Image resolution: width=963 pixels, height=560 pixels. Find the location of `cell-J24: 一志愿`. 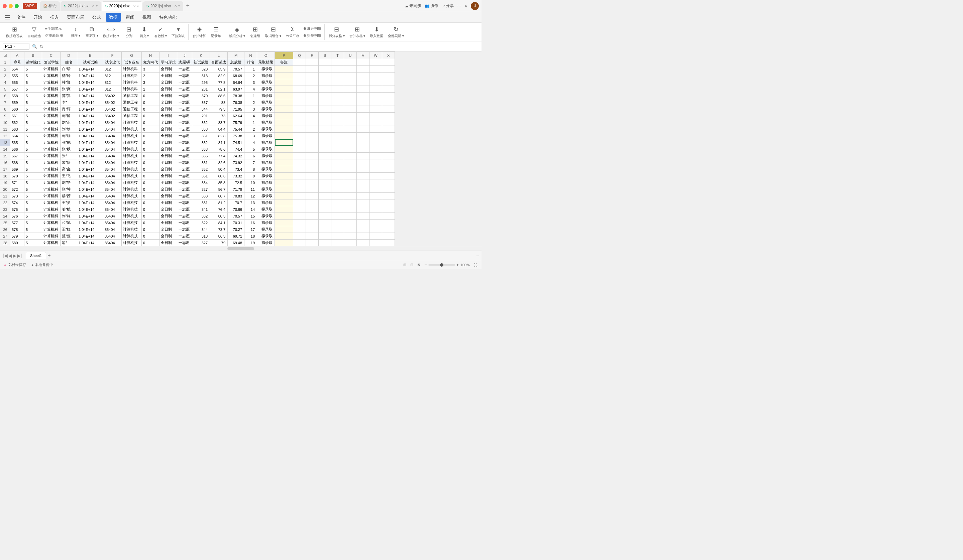

cell-J24: 一志愿 is located at coordinates (185, 216).